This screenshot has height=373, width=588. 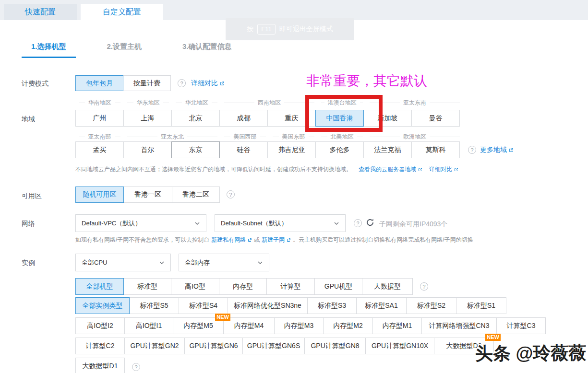 I want to click on region-group-us-east: 美国东部, so click(x=294, y=137).